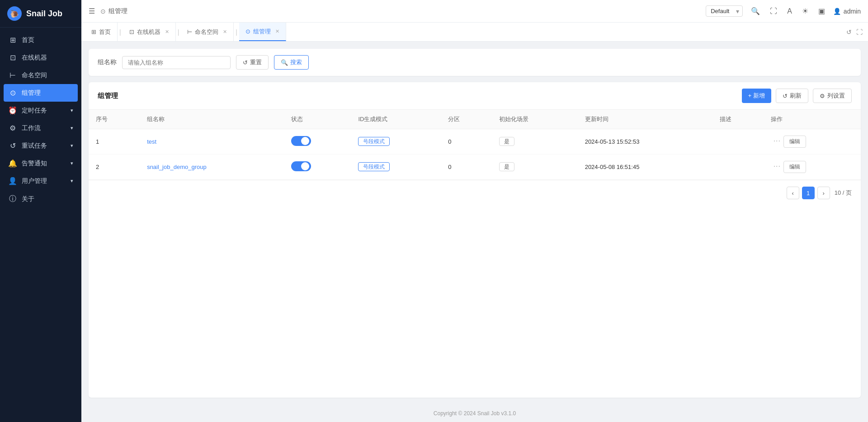  Describe the element at coordinates (101, 32) in the screenshot. I see `tab-home: ⊞ 首页` at that location.